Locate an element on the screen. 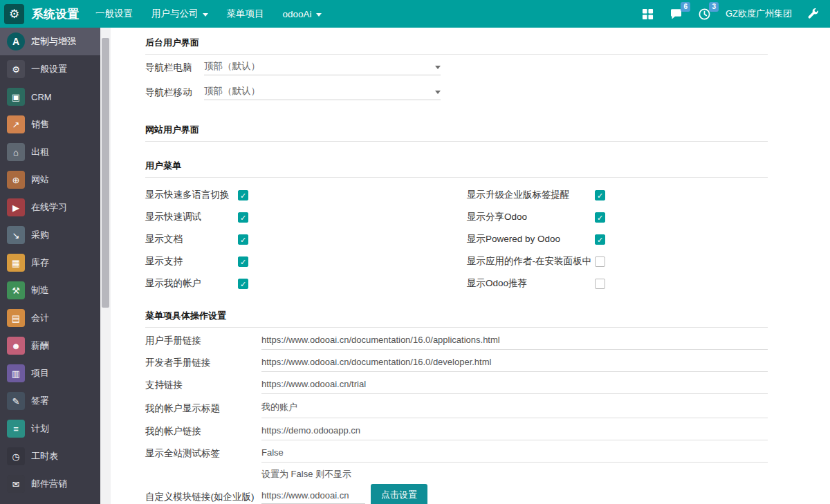 Image resolution: width=830 pixels, height=504 pixels. developer-tools-wrench-icon is located at coordinates (813, 14).